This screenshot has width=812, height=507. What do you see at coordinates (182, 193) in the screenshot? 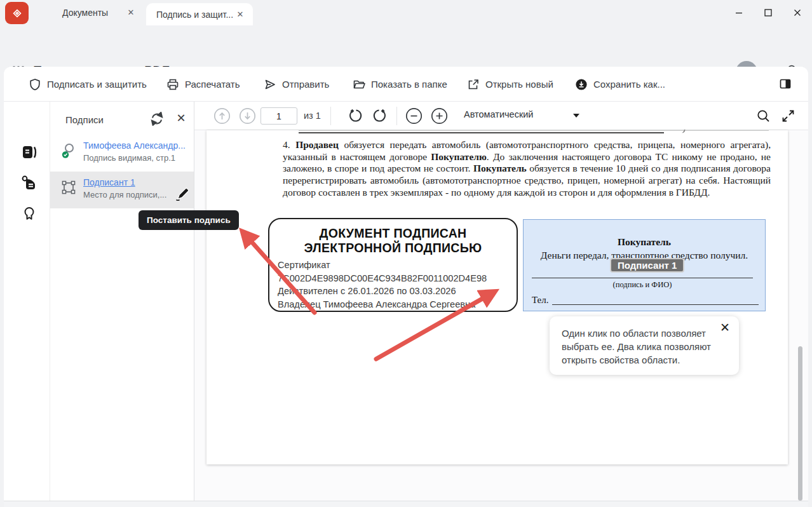
I see `signing-cursor-icon` at bounding box center [182, 193].